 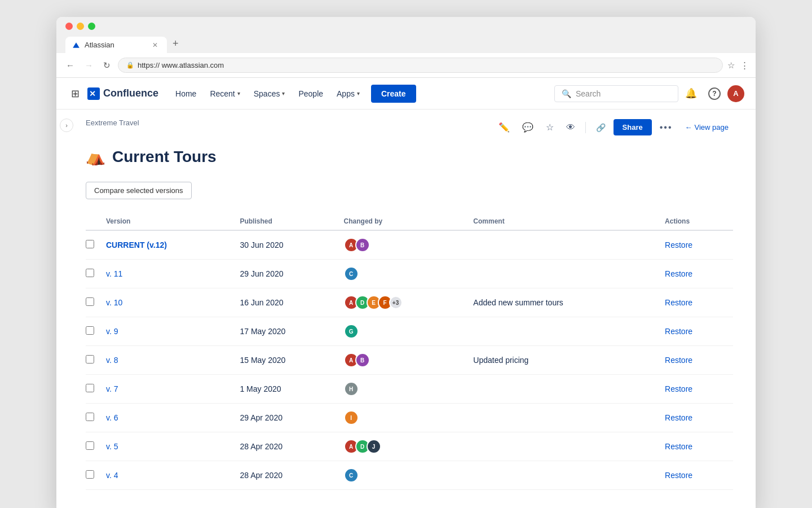 What do you see at coordinates (348, 94) in the screenshot?
I see `apps-nav-link: Apps ▾` at bounding box center [348, 94].